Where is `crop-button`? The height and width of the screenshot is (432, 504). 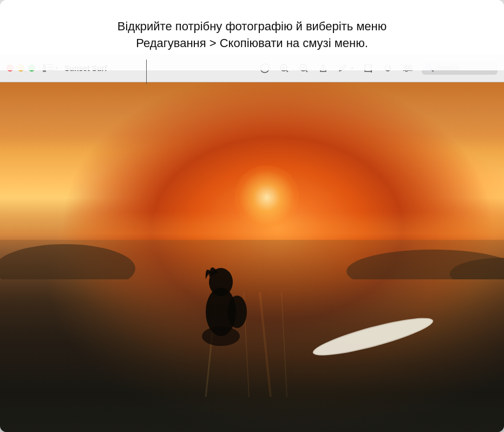 crop-button is located at coordinates (368, 68).